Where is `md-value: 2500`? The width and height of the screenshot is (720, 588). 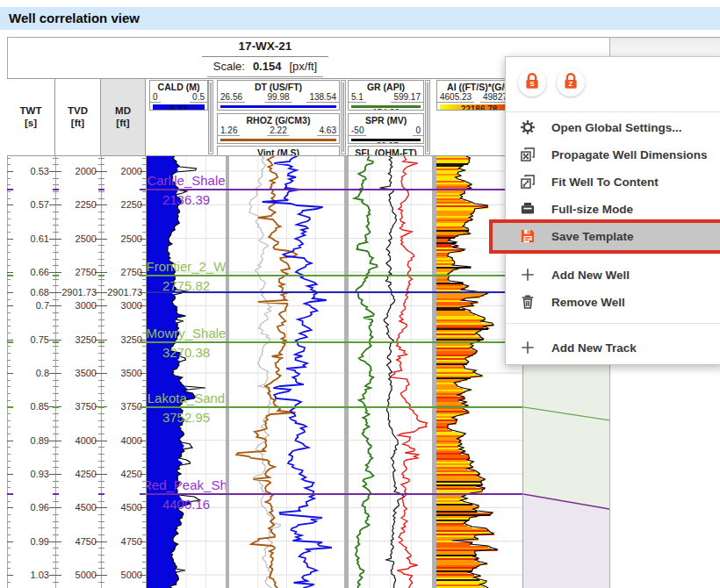
md-value: 2500 is located at coordinates (123, 239).